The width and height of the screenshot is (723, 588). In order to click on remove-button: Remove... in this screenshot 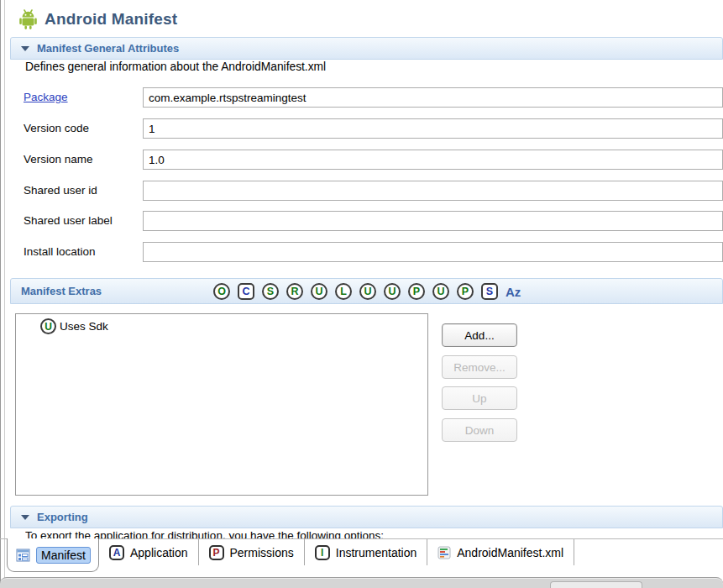, I will do `click(479, 367)`.